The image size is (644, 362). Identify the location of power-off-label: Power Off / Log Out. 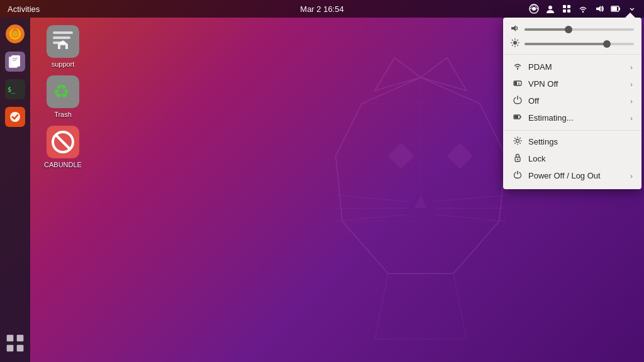
(579, 176).